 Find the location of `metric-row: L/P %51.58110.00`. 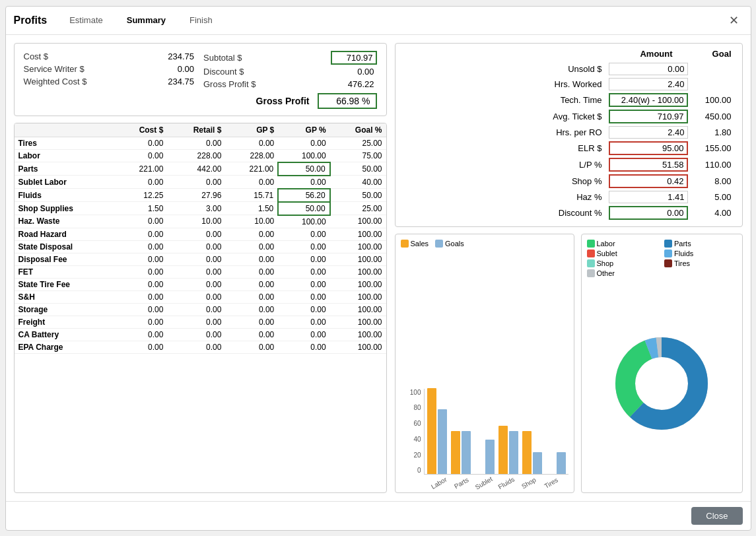

metric-row: L/P %51.58110.00 is located at coordinates (569, 165).